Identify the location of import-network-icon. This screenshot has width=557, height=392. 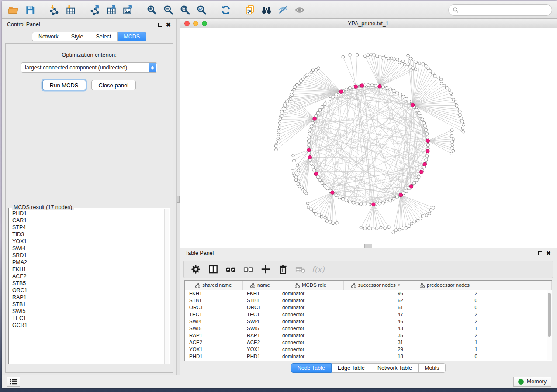
(54, 10).